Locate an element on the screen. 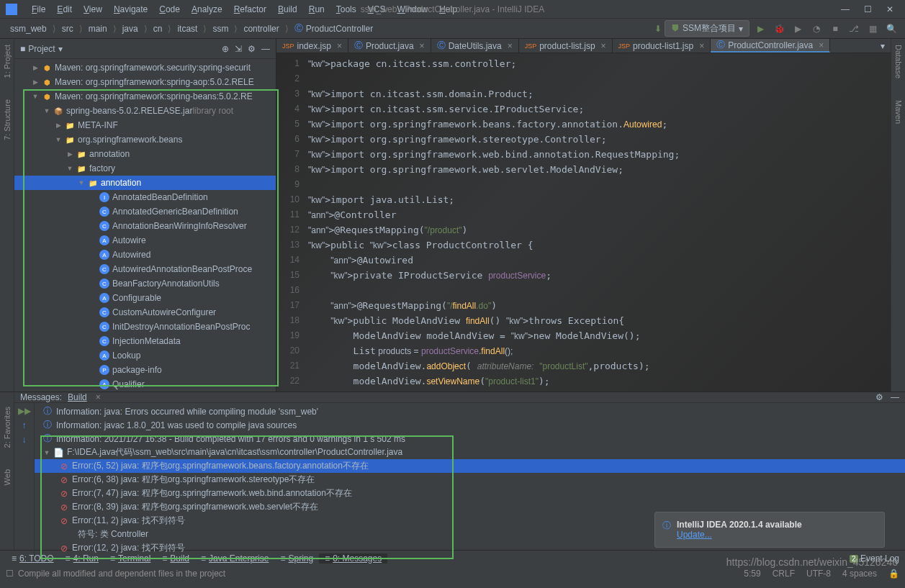 This screenshot has width=905, height=588. tree-item: ▼📁factory is located at coordinates (145, 168).